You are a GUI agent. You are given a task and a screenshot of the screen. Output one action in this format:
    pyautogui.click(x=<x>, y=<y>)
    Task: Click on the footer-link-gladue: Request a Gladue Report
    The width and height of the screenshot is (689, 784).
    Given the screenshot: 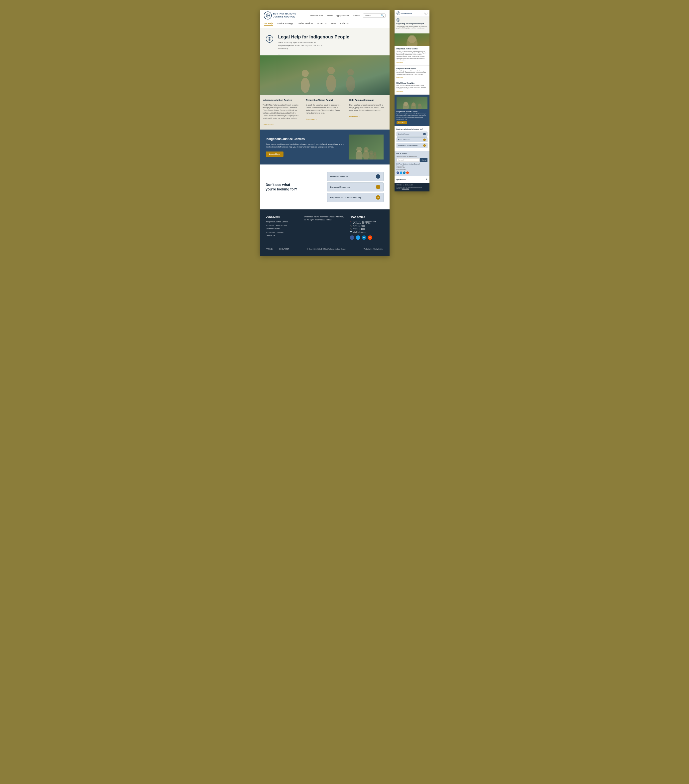 What is the action you would take?
    pyautogui.click(x=283, y=225)
    